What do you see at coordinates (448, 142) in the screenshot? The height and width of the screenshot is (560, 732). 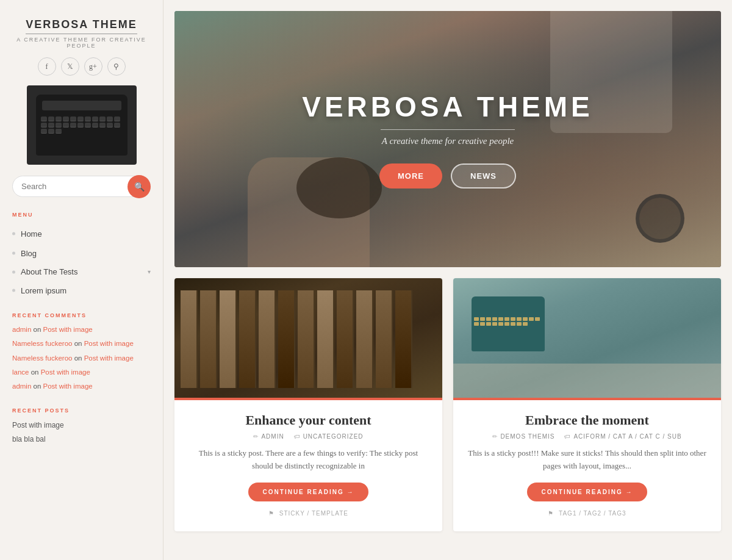 I see `hero-subtitle: A creative theme for creative people` at bounding box center [448, 142].